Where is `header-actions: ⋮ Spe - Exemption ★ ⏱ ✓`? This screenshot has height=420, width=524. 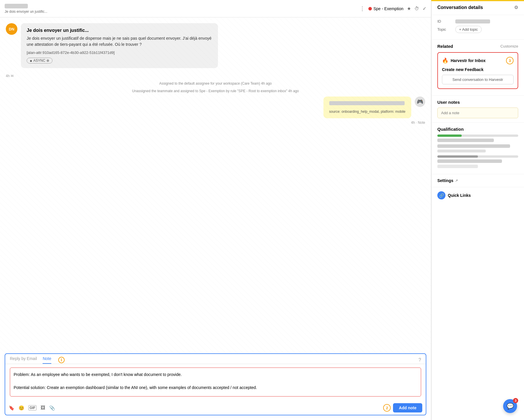
header-actions: ⋮ Spe - Exemption ★ ⏱ ✓ is located at coordinates (393, 9).